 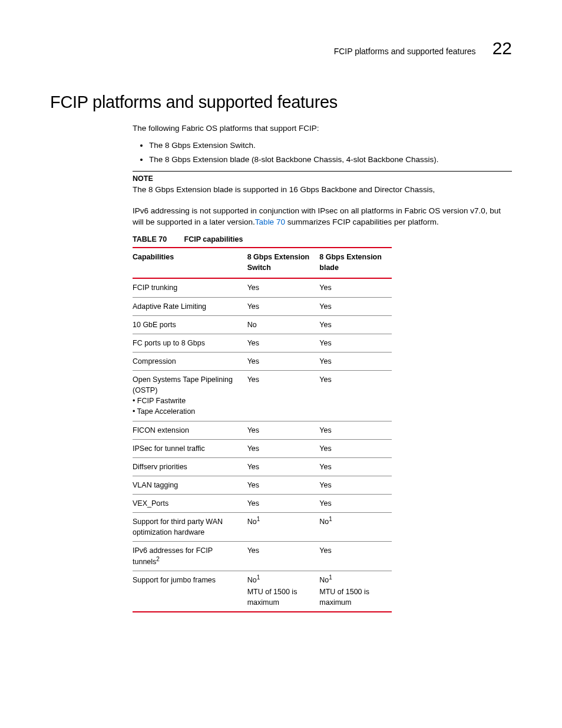 What do you see at coordinates (322, 152) in the screenshot?
I see `platform-list: The 8 Gbps Extension Switch. The 8 Gbps …` at bounding box center [322, 152].